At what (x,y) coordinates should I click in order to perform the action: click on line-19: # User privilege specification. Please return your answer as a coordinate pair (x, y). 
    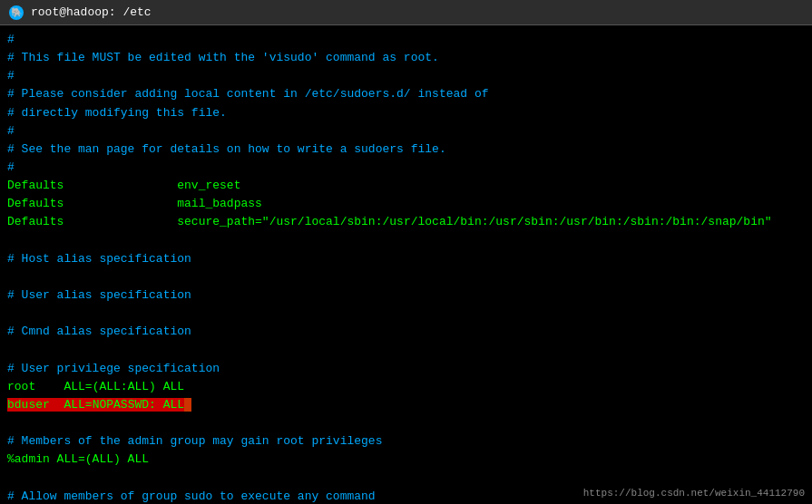
    Looking at the image, I should click on (406, 369).